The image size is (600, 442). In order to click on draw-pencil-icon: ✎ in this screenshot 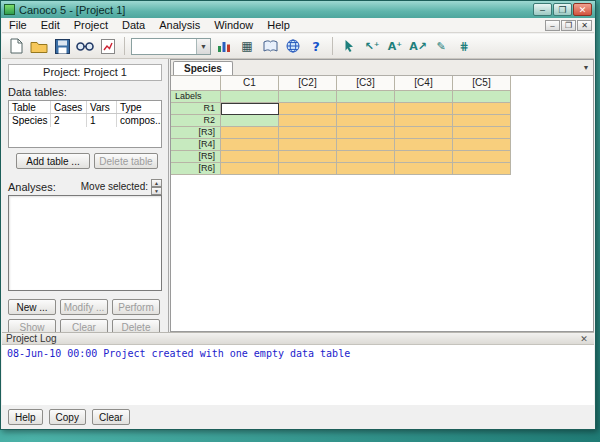, I will do `click(441, 46)`.